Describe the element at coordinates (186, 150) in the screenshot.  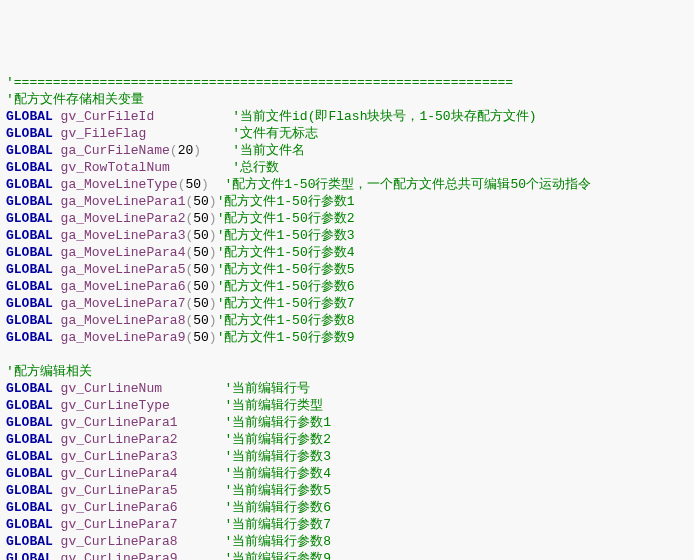
I see `code-token: 20` at that location.